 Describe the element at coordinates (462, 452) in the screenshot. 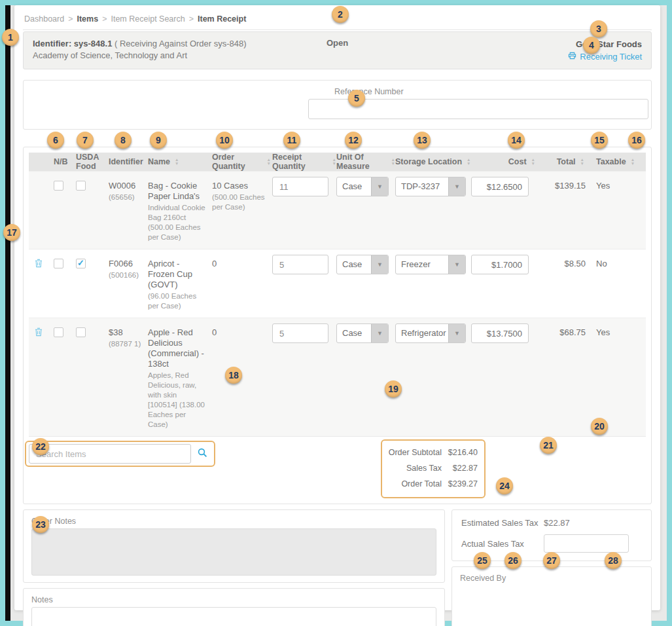

I see `total-line-value: $216.40` at that location.